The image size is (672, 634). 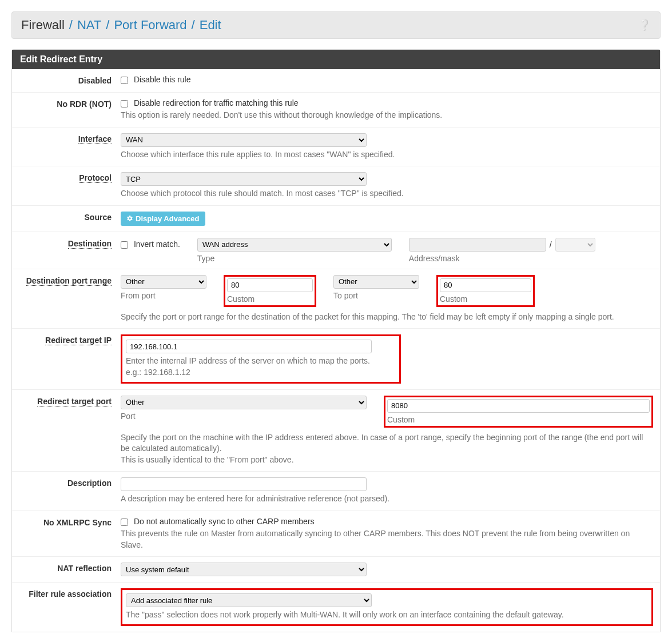 What do you see at coordinates (336, 59) in the screenshot?
I see `panel-title: Edit Redirect Entry` at bounding box center [336, 59].